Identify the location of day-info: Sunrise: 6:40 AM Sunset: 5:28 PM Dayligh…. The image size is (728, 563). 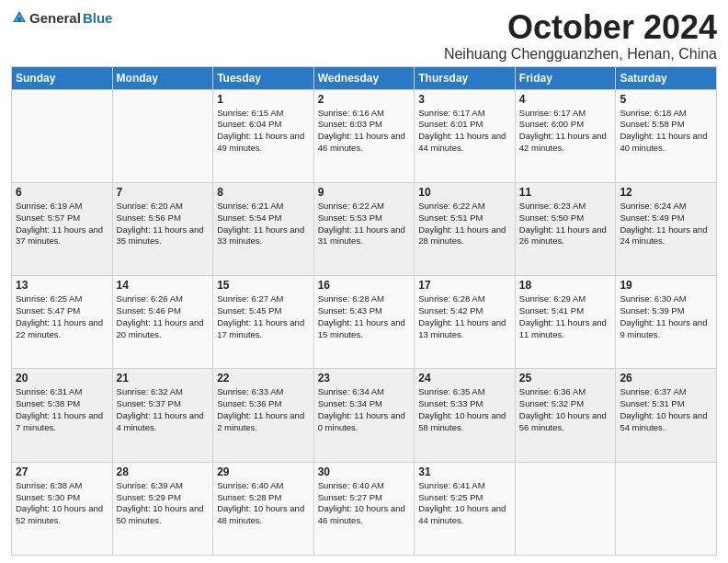
(263, 504).